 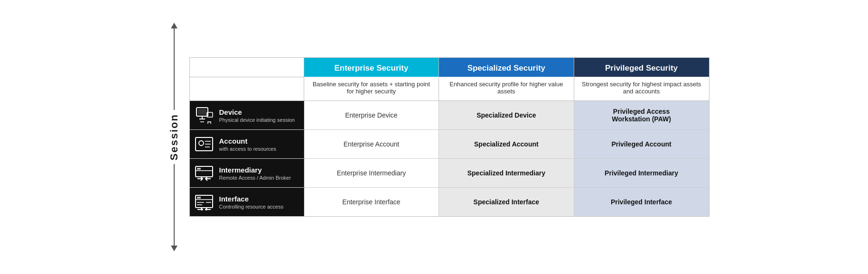 I want to click on cell-specialized-intermediary: Specialized Intermediary, so click(x=506, y=174).